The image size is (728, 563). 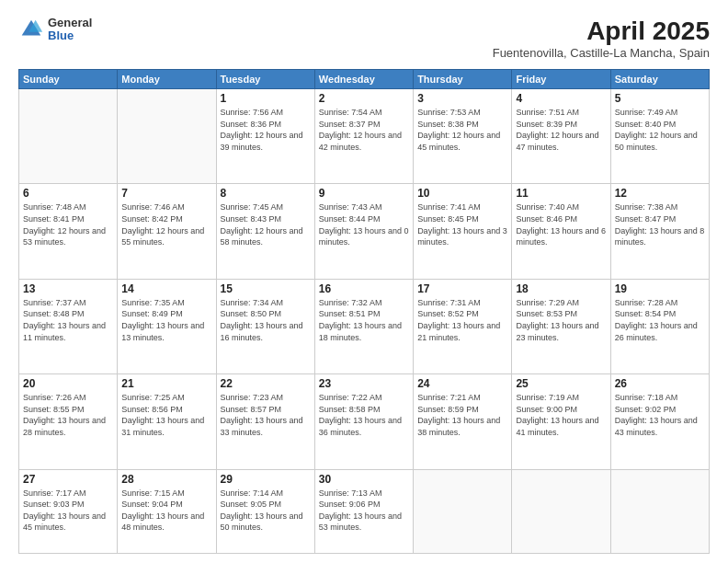 What do you see at coordinates (463, 421) in the screenshot?
I see `table-row: 24Sunrise: 7:21 AMSunset: 8:59 PMDayligh…` at bounding box center [463, 421].